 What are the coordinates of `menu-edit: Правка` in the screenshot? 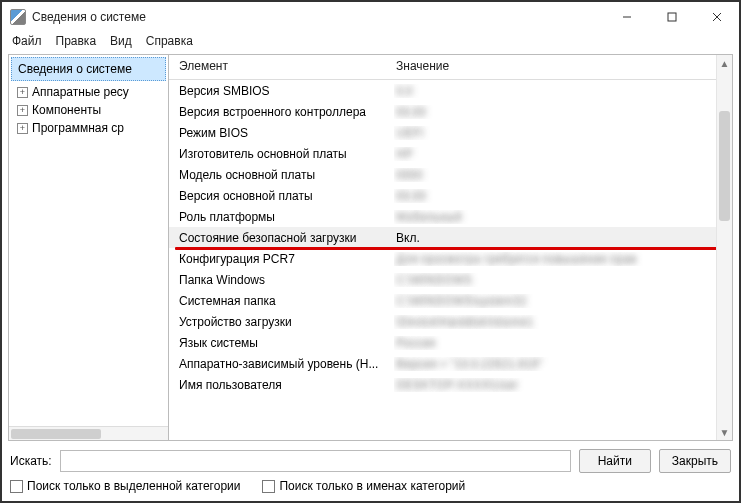 It's located at (76, 41).